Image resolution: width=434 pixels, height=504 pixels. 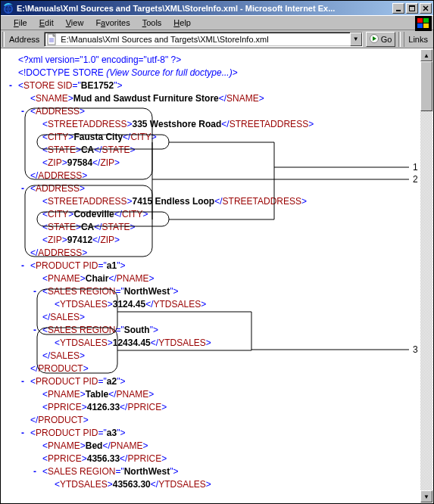 I want to click on menu-tools: Tools, so click(x=152, y=23).